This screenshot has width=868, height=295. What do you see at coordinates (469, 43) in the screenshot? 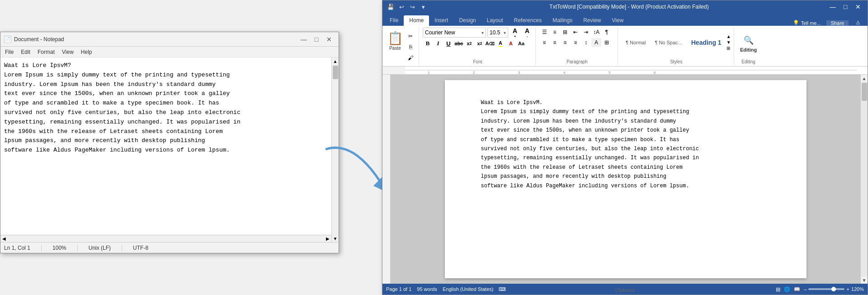
I see `subscript-button: x2` at bounding box center [469, 43].